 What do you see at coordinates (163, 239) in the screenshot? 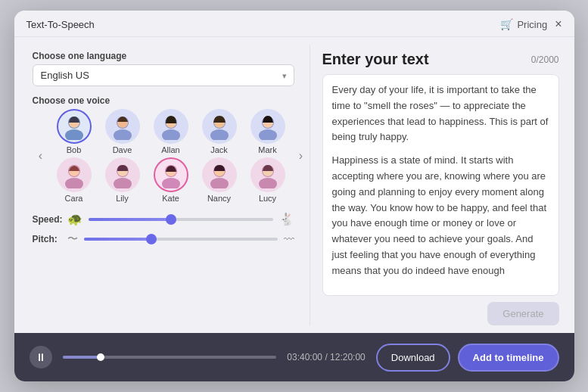
I see `pitch-row: Pitch: 〜 〰` at bounding box center [163, 239].